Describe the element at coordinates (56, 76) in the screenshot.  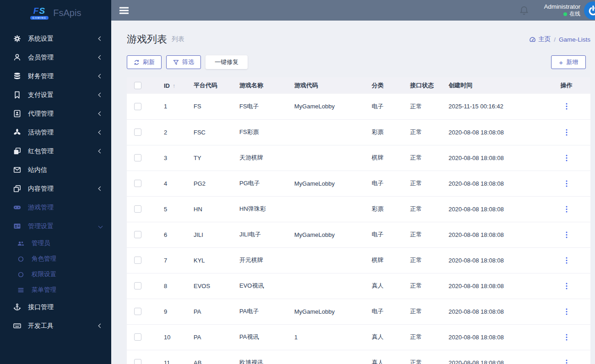
I see `sidebar-item: 财务管理` at that location.